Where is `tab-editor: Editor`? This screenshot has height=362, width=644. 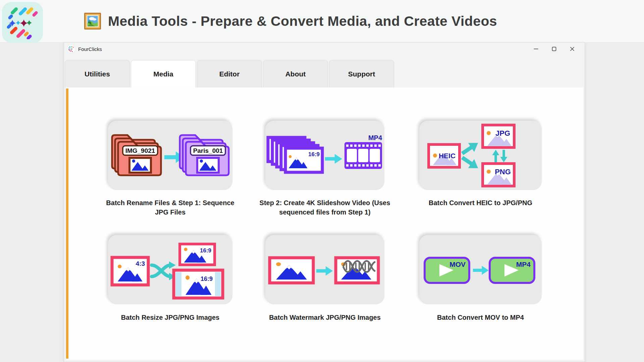 tab-editor: Editor is located at coordinates (229, 74).